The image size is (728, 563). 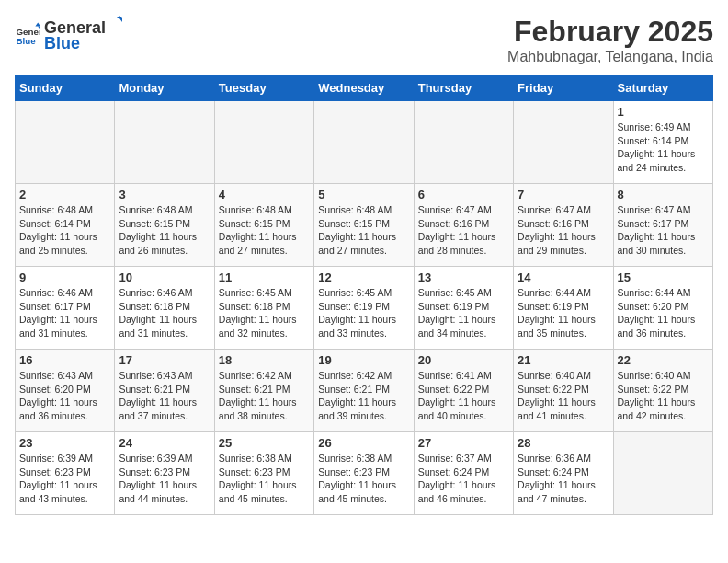 What do you see at coordinates (364, 391) in the screenshot?
I see `calendar-cell: 19Sunrise: 6:42 AM Sunset: 6:21 PM Dayli…` at bounding box center [364, 391].